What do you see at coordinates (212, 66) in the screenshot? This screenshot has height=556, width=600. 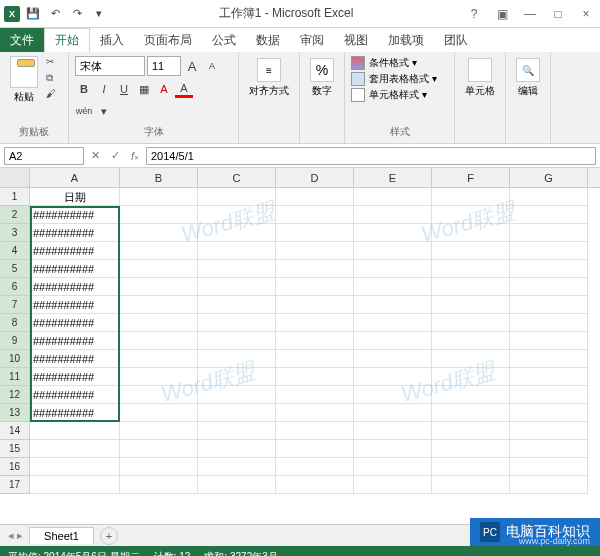 I see `shrink-font-icon: A` at bounding box center [212, 66].